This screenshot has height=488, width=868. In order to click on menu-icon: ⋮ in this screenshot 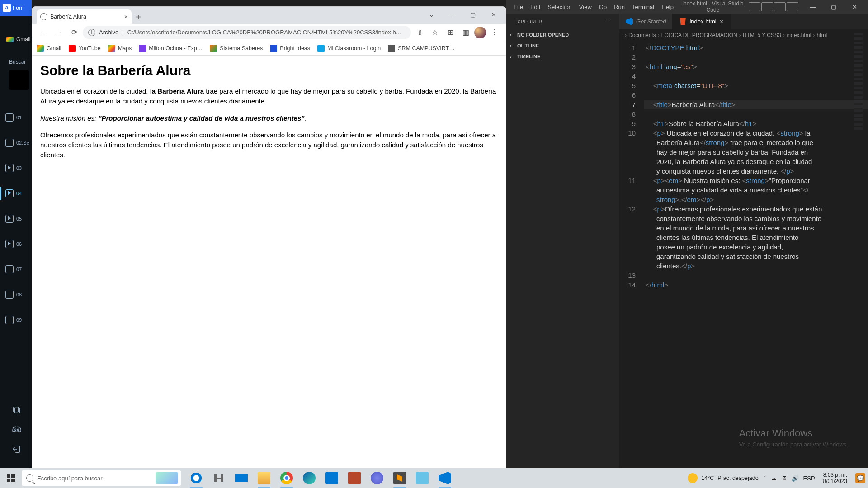, I will do `click(495, 33)`.